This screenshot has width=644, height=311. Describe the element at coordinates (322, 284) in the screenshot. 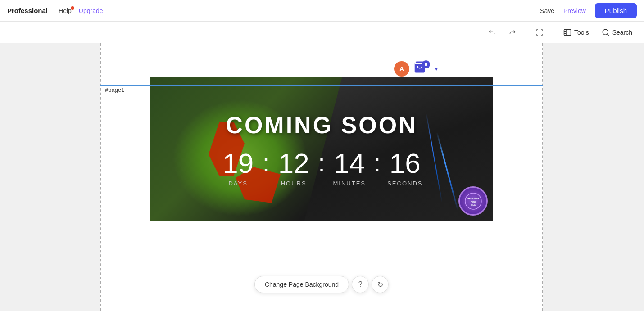

I see `bottom-toolbar: Change Page Background ? ↻` at that location.